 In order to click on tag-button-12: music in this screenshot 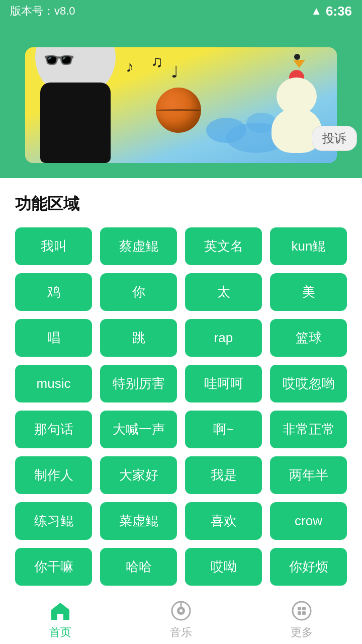, I will do `click(53, 383)`.